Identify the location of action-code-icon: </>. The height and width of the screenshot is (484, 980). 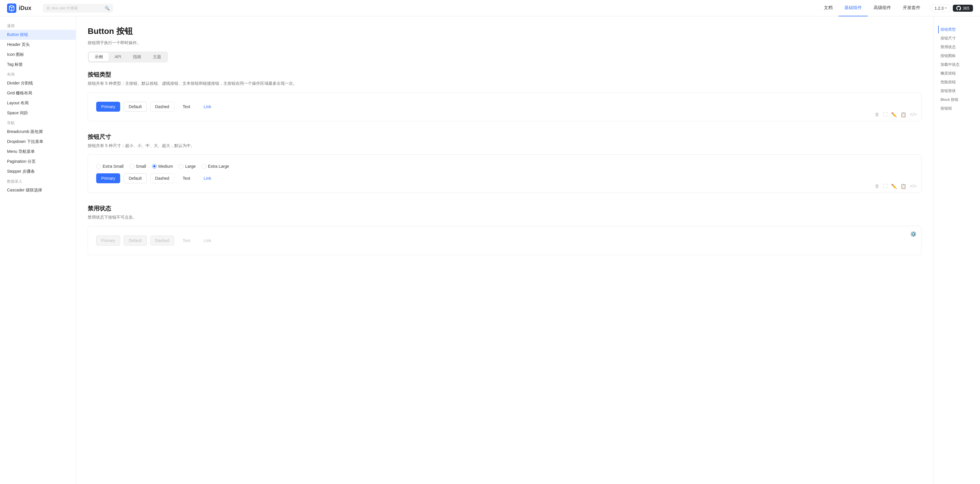
(913, 115).